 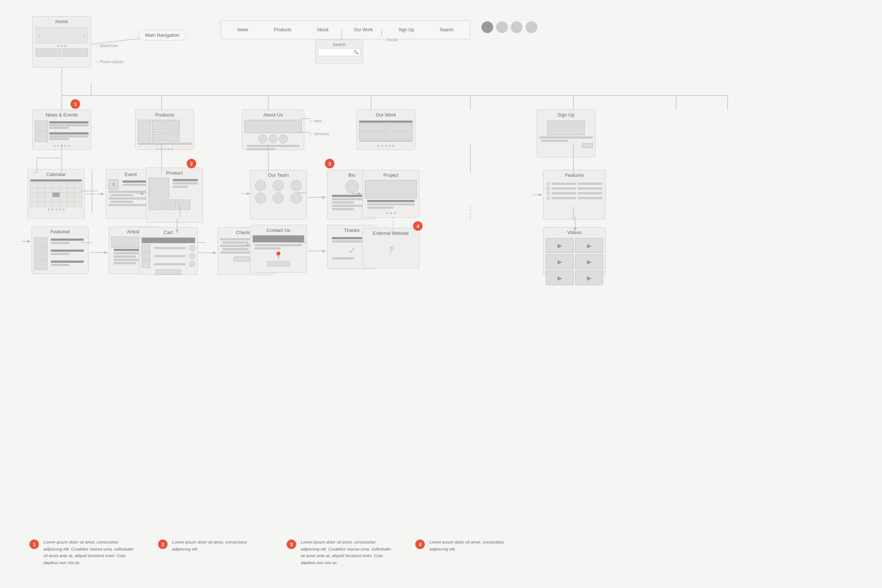 What do you see at coordinates (62, 146) in the screenshot?
I see `news-dots` at bounding box center [62, 146].